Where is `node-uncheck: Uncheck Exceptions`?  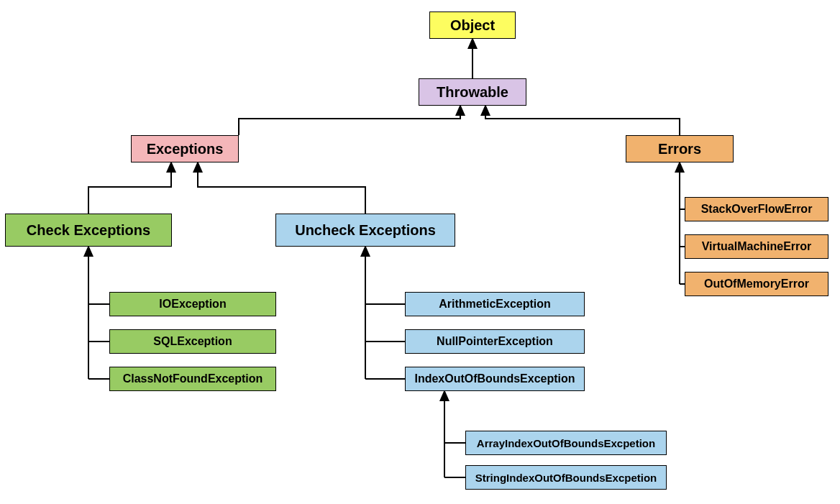 node-uncheck: Uncheck Exceptions is located at coordinates (365, 230).